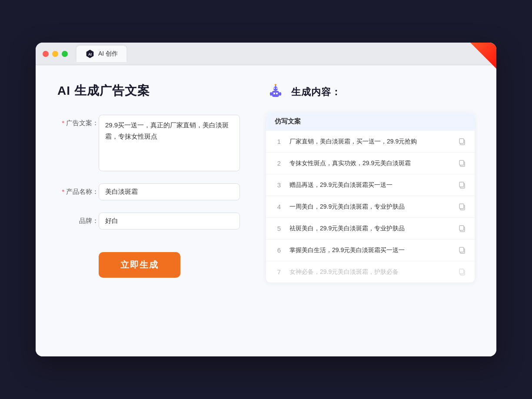 This screenshot has width=532, height=399. Describe the element at coordinates (55, 54) in the screenshot. I see `traffic-lights` at that location.